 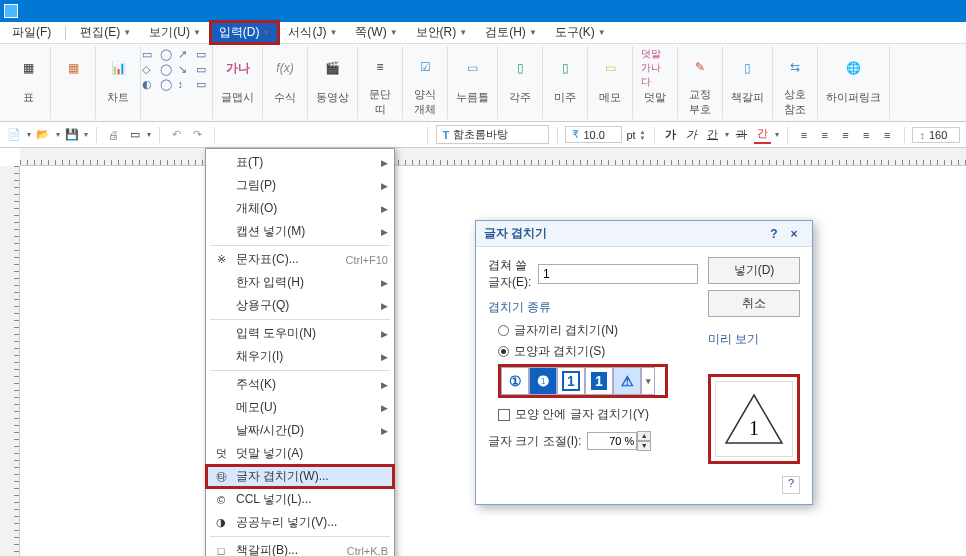 I want to click on align-right-icon: ≡, so click(x=846, y=135).